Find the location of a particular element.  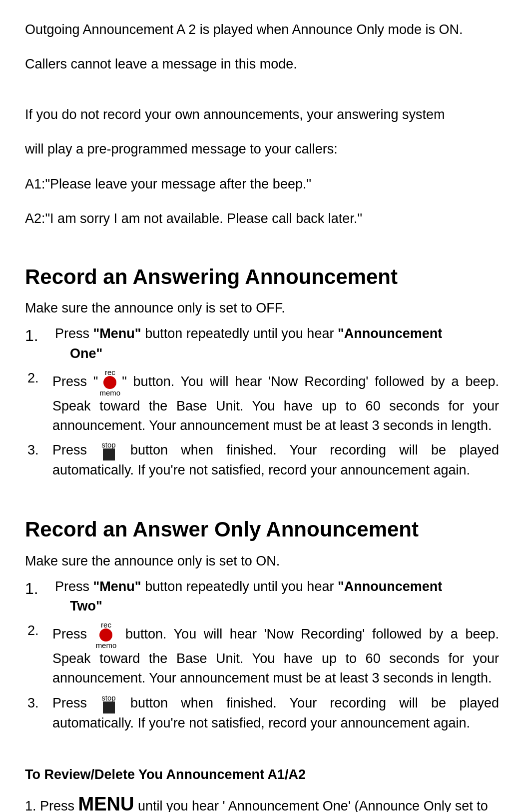

step1-before: 1. Press is located at coordinates (52, 805).